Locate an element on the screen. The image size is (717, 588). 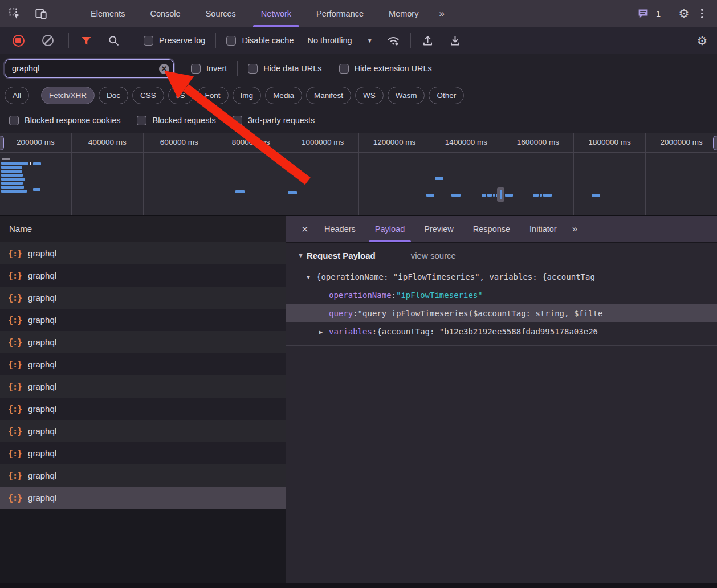
inspect-element-button is located at coordinates (15, 14).